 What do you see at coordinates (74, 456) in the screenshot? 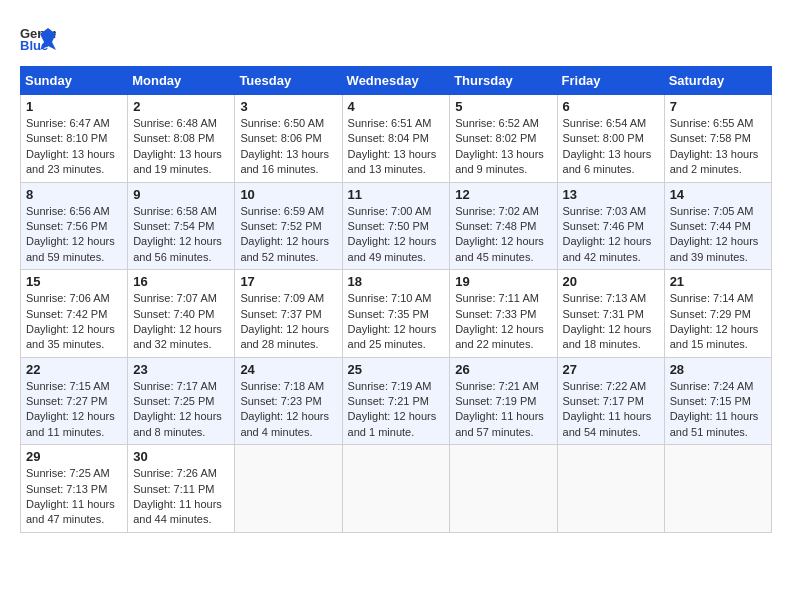
I see `day-number: 29` at bounding box center [74, 456].